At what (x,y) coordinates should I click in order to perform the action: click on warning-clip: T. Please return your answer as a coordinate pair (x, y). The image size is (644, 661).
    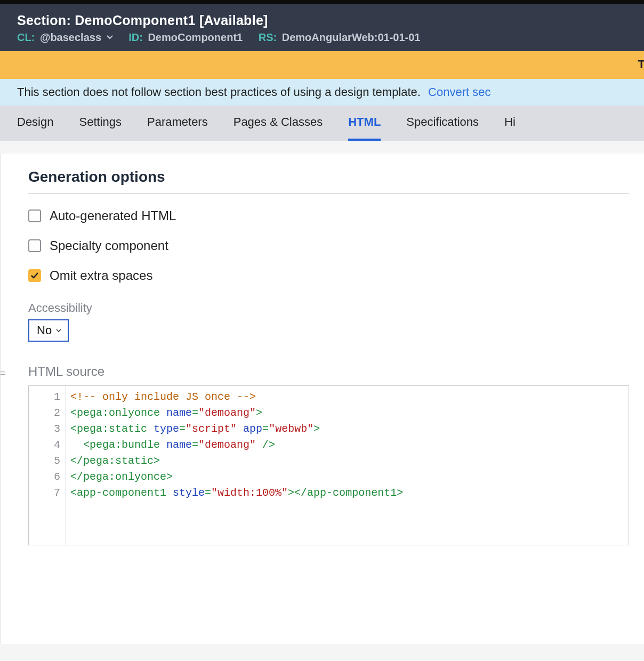
    Looking at the image, I should click on (641, 65).